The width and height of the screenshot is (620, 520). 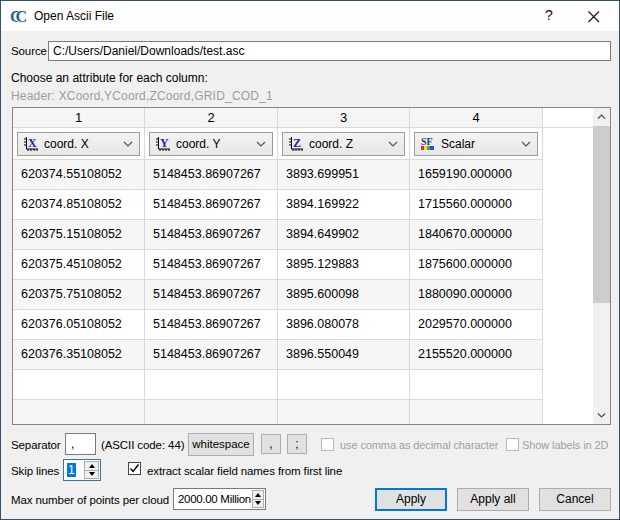 What do you see at coordinates (142, 96) in the screenshot?
I see `header-info-label: Header: XCoord,YCoord,ZCoord,GRID_COD_1` at bounding box center [142, 96].